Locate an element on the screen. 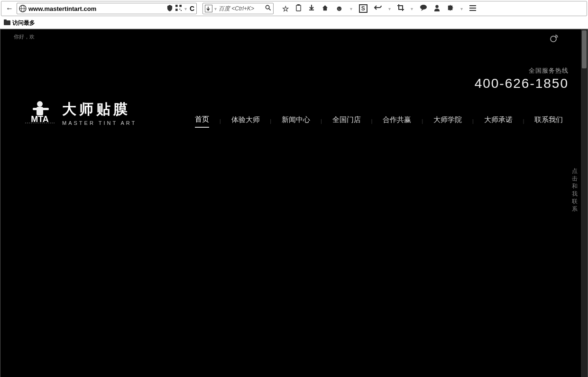  nav-cooperation: 合作共赢 is located at coordinates (397, 122).